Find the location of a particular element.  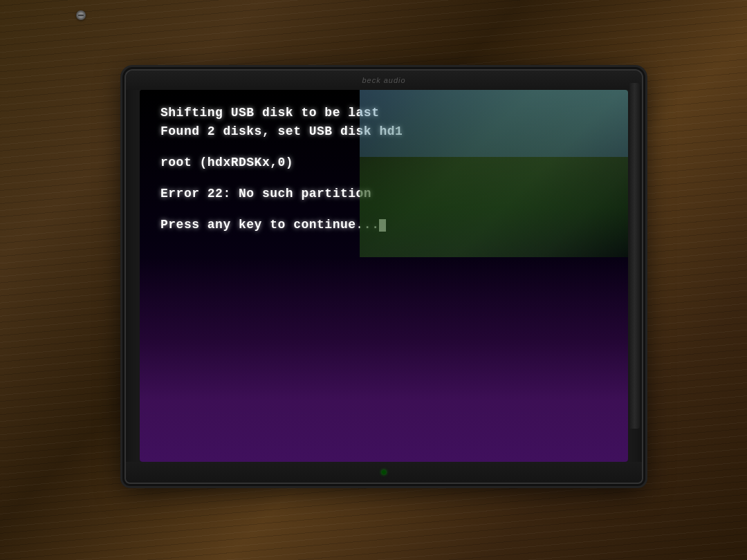

terminal-line-prompt: Press any key to continue... is located at coordinates (384, 225).